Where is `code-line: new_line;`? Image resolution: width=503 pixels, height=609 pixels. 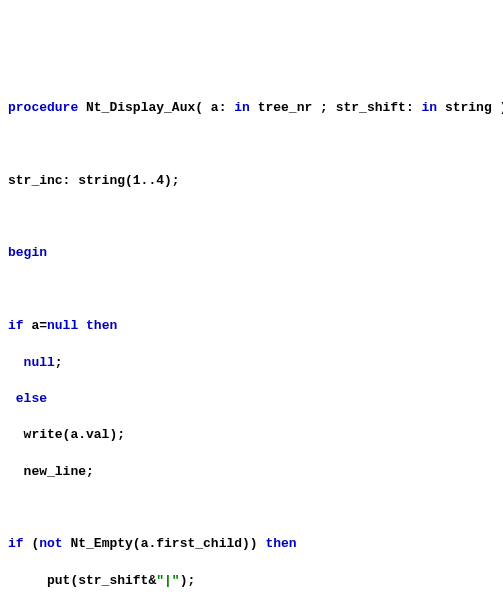 code-line: new_line; is located at coordinates (252, 472).